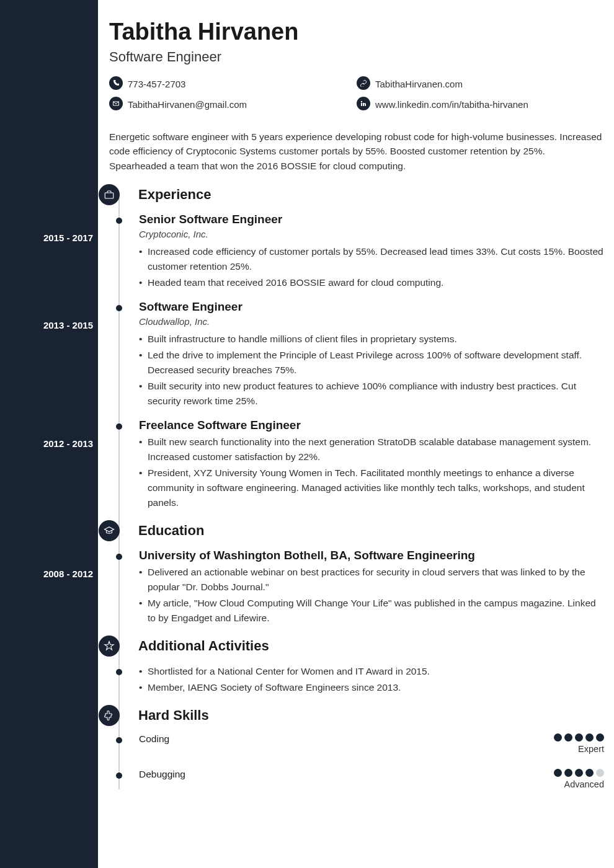  What do you see at coordinates (171, 531) in the screenshot?
I see `education-title: Education` at bounding box center [171, 531].